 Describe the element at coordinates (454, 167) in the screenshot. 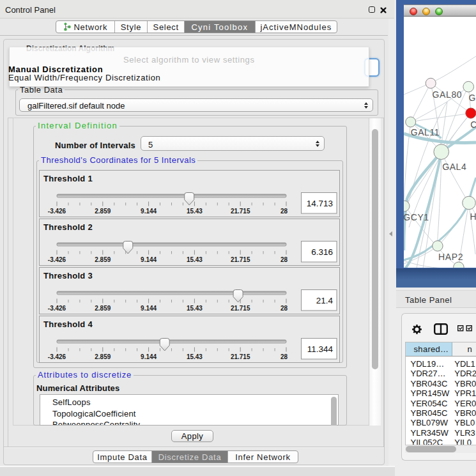

I see `svg-text: GAL4` at that location.